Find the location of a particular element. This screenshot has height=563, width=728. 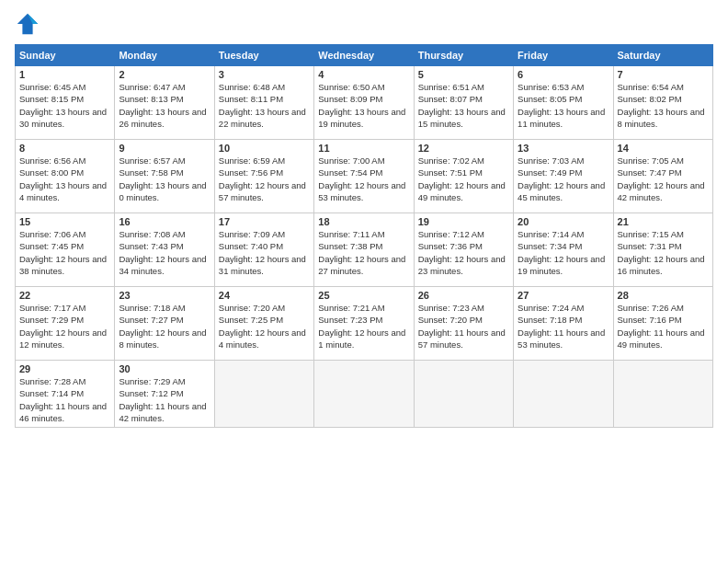

calendar-cell: 5Sunrise: 6:51 AMSunset: 8:07 PMDaylight… is located at coordinates (463, 103).